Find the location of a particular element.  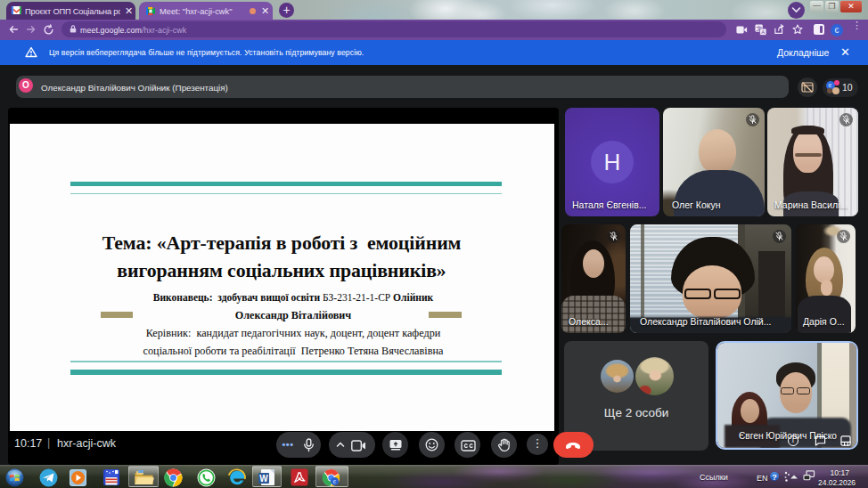

svg-text: A is located at coordinates (763, 32).